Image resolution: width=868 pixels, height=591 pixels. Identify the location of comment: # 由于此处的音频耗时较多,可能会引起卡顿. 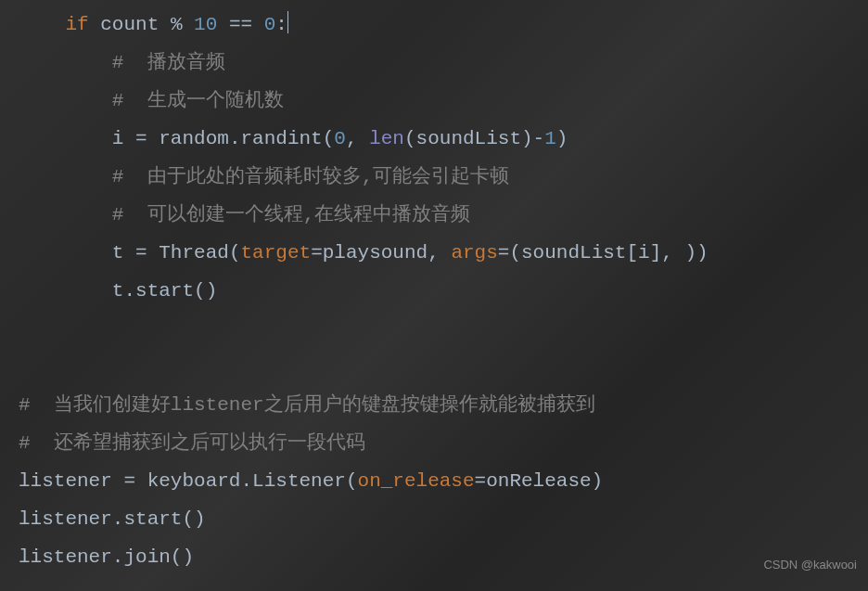
(311, 176).